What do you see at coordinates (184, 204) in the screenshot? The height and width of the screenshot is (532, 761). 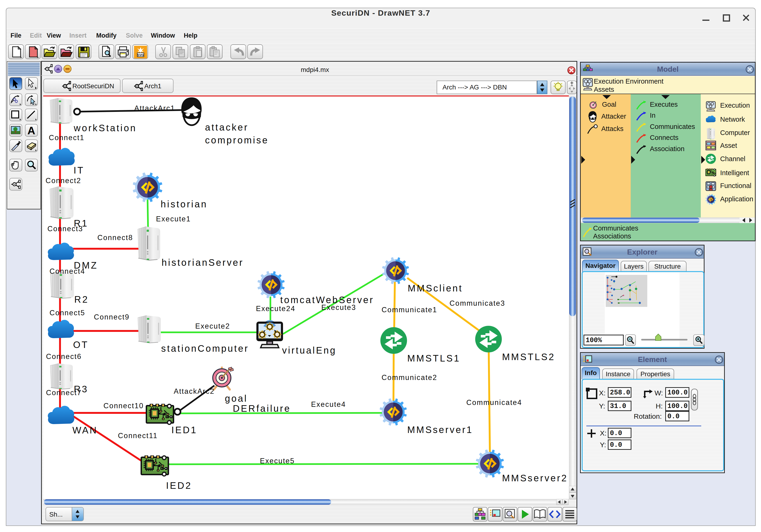 I see `svg-text: historian` at bounding box center [184, 204].